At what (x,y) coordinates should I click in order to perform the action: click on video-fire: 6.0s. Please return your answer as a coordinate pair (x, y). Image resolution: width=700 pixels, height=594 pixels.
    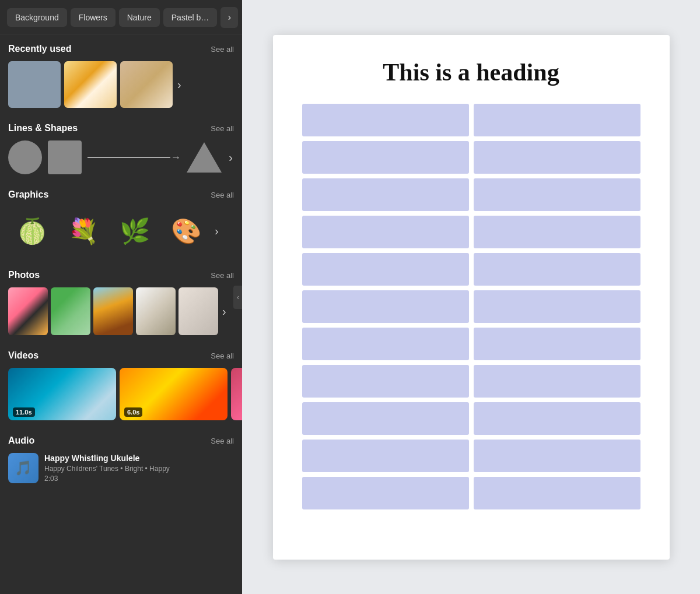
    Looking at the image, I should click on (174, 394).